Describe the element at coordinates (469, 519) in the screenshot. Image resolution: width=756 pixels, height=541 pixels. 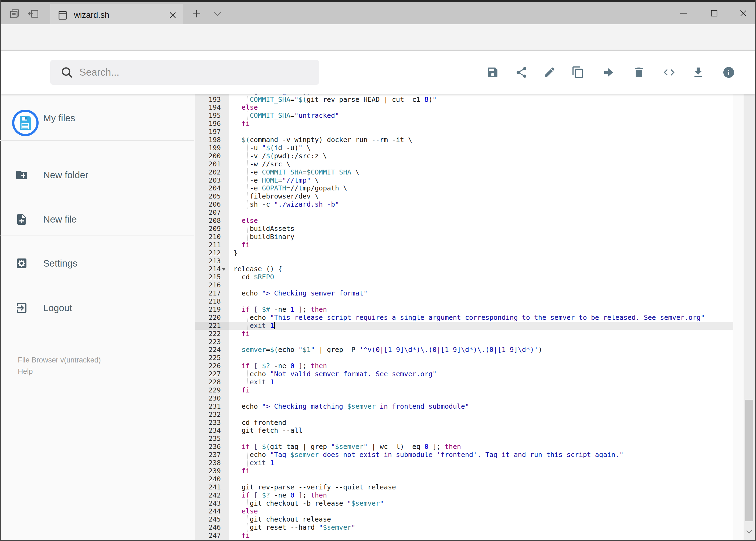
I see `editor-line-245: 245 git checkout release` at that location.